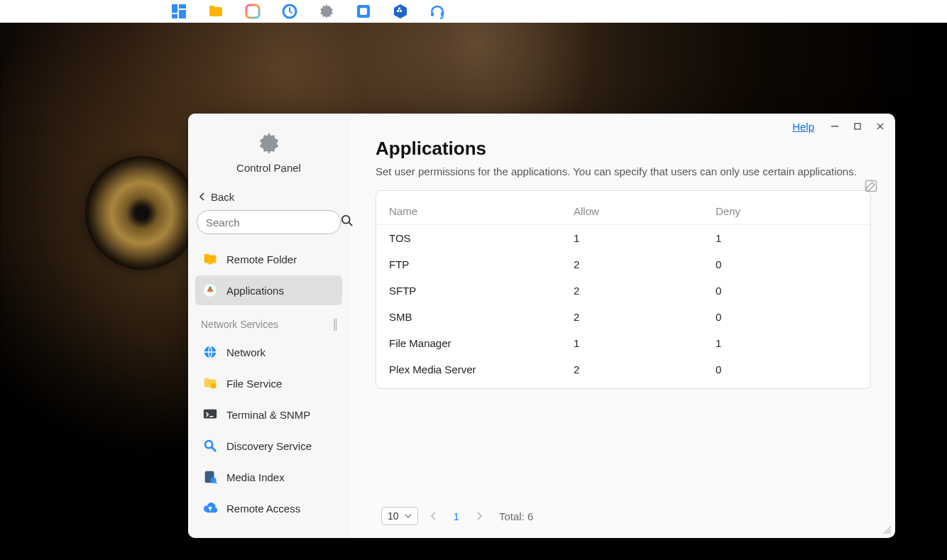  I want to click on taskbar, so click(474, 11).